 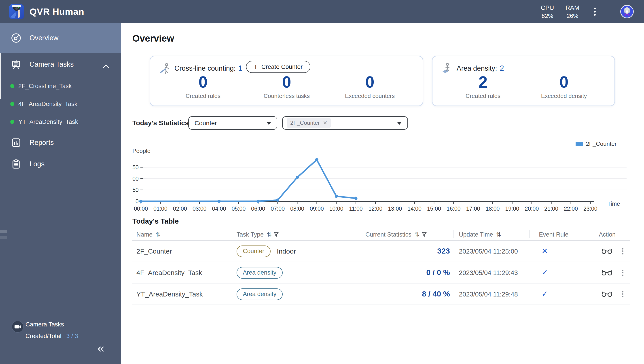 I want to click on chip-label: 2F_Counter, so click(x=305, y=123).